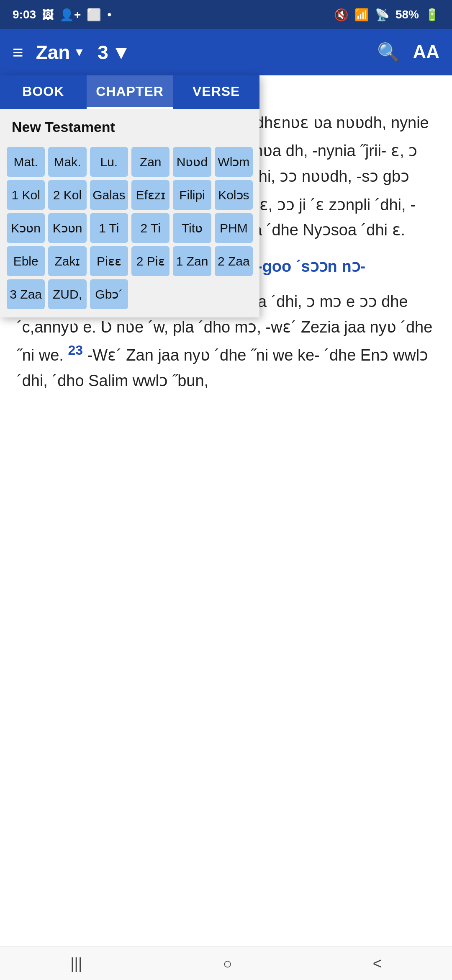 This screenshot has height=980, width=452. Describe the element at coordinates (103, 52) in the screenshot. I see `chapter-number: 3` at that location.